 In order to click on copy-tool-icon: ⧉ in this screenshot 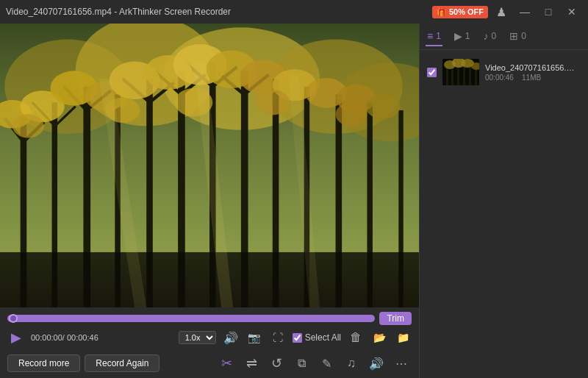, I will do `click(301, 363)`.